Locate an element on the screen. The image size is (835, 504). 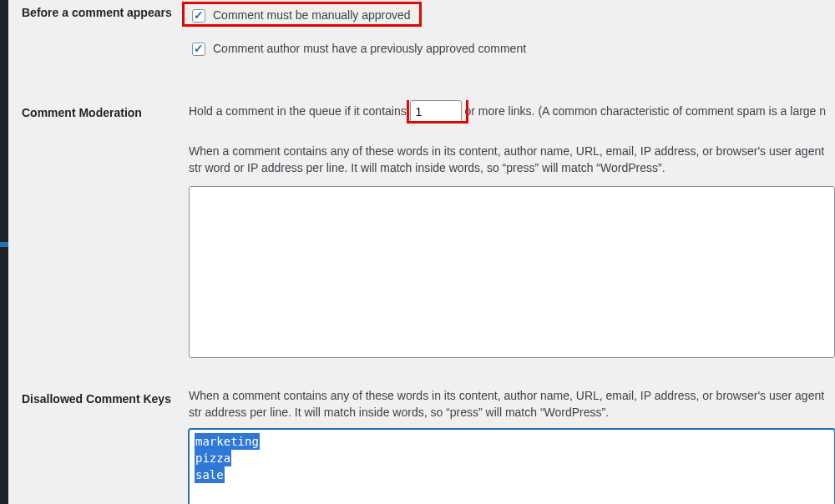
disallowed-key-item: marketing is located at coordinates (227, 441).